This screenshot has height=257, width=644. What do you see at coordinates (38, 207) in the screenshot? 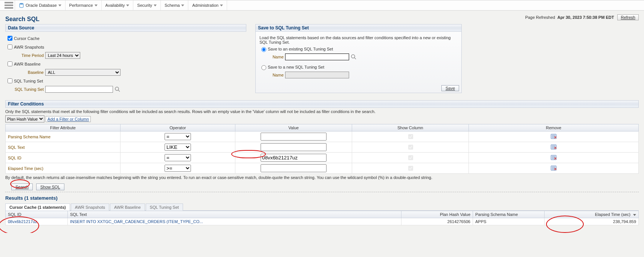
I see `tab-cursor-cache: Cursor Cache (1 statements)` at bounding box center [38, 207].